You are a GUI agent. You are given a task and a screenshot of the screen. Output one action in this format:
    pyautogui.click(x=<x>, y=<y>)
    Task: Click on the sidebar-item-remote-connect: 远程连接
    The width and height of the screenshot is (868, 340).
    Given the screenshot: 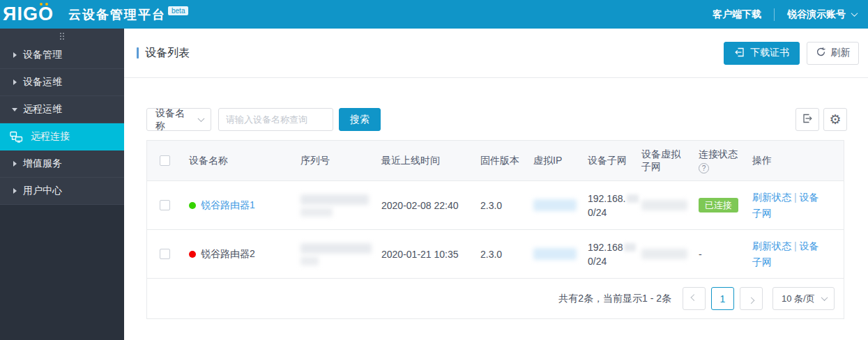 What is the action you would take?
    pyautogui.click(x=62, y=137)
    